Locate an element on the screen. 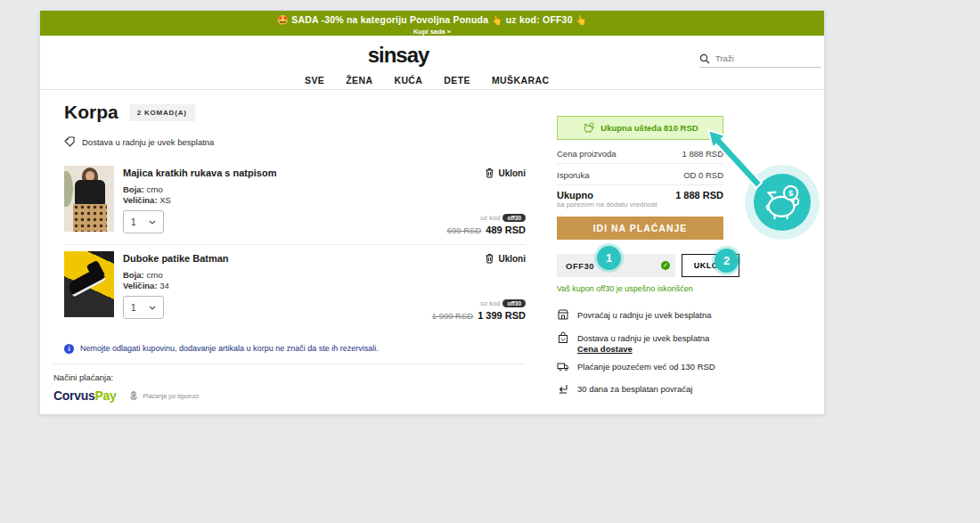 The image size is (980, 523). nav-zena: ŽENA is located at coordinates (359, 80).